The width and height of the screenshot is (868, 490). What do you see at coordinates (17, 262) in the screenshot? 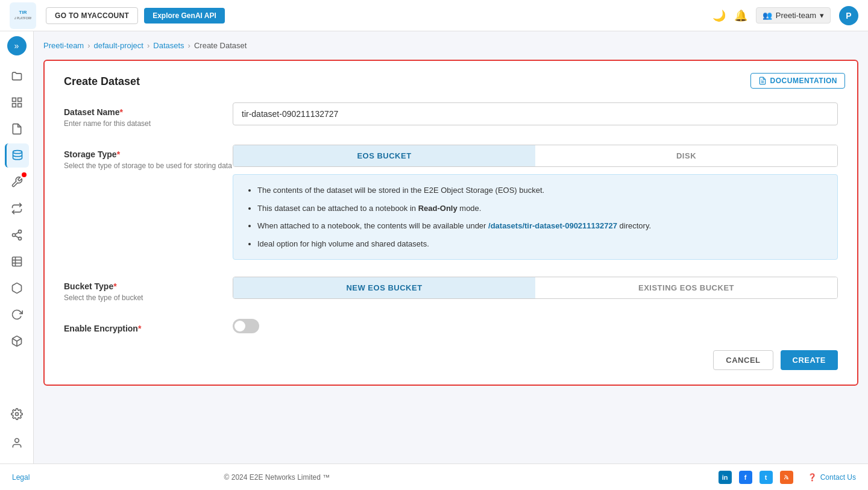
I see `sidebar-item-table` at bounding box center [17, 262].